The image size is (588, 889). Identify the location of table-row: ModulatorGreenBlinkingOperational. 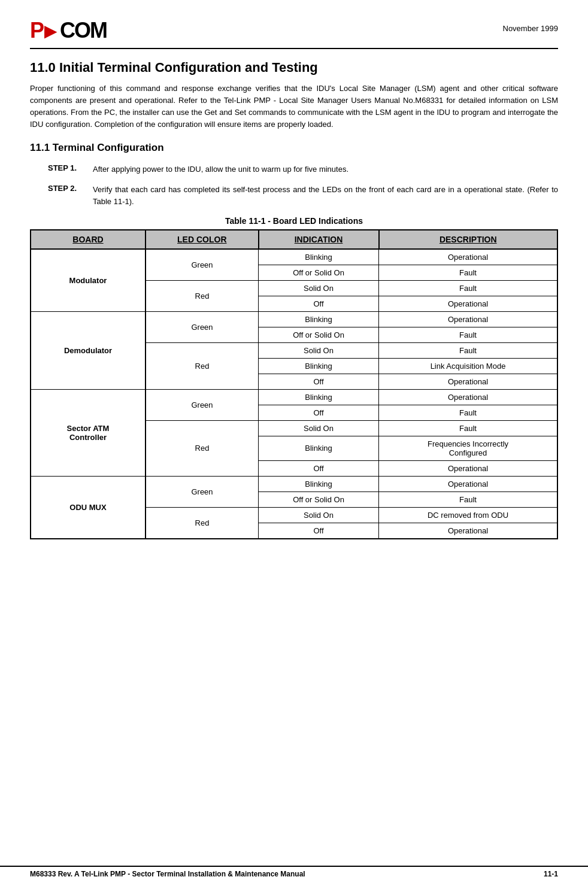
(294, 257).